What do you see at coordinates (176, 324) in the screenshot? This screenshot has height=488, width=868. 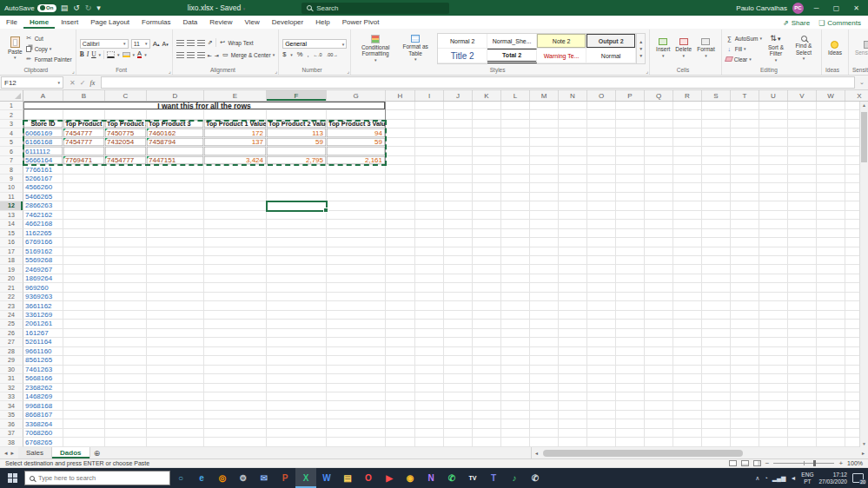 I see `cell-D25` at bounding box center [176, 324].